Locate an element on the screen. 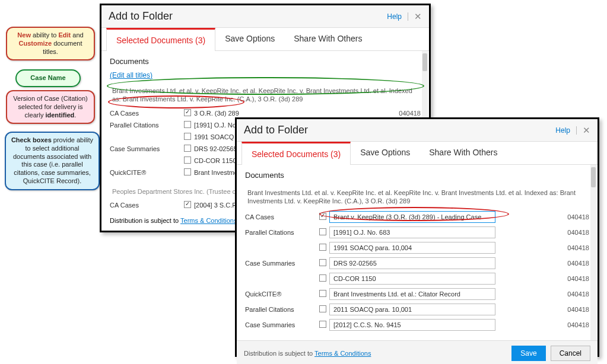  table-row: 1991 SOACQ para. 10,004040418 is located at coordinates (417, 248).